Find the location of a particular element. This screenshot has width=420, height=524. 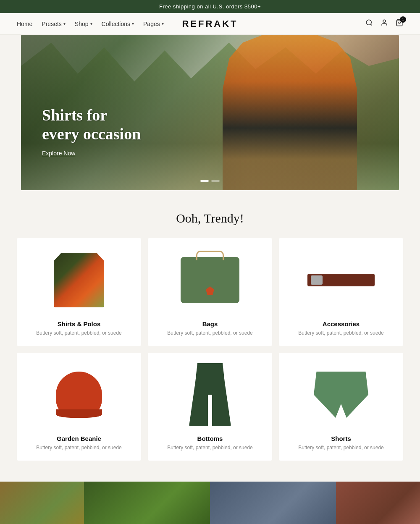

product-card-shorts: Shorts Buttery soft, patent, pebbled, or… is located at coordinates (341, 406).